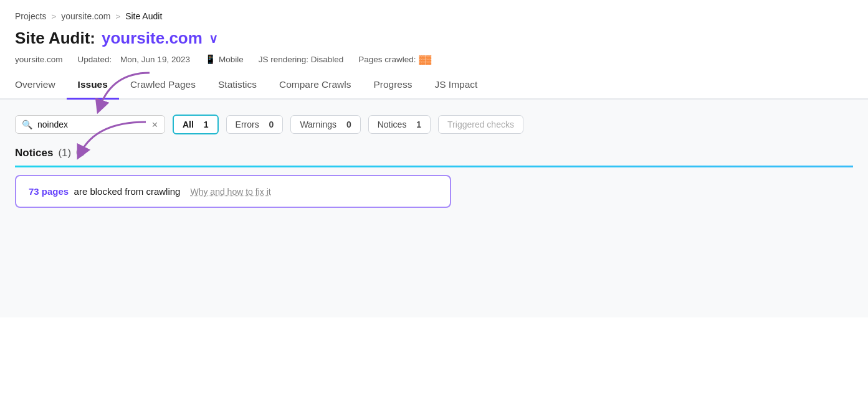  I want to click on notices-count: (1), so click(65, 153).